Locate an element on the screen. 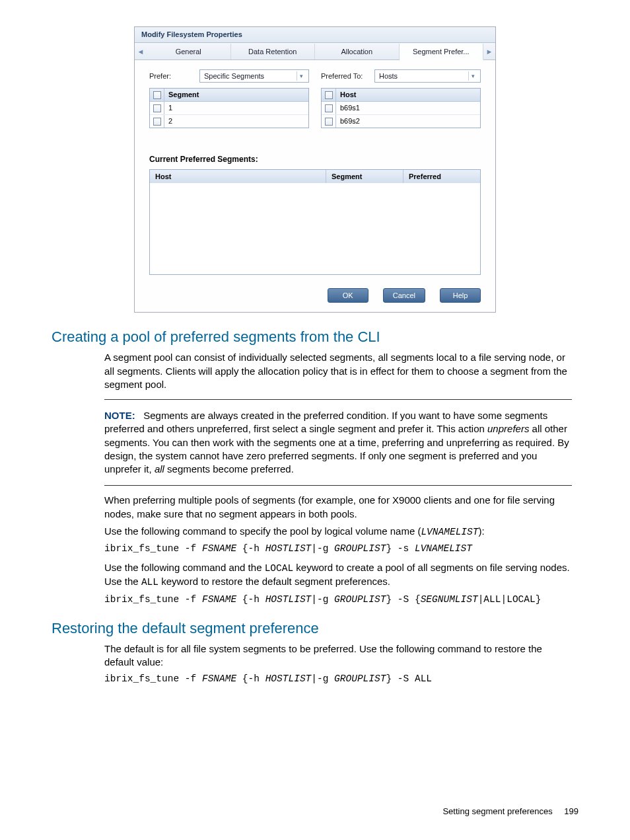  help-button: Help is located at coordinates (460, 295).